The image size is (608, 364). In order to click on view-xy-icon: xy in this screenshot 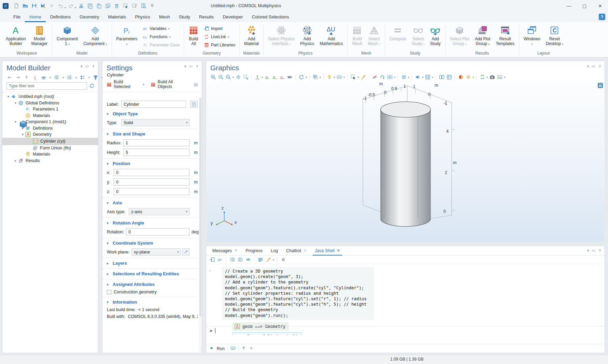, I will do `click(267, 77)`.